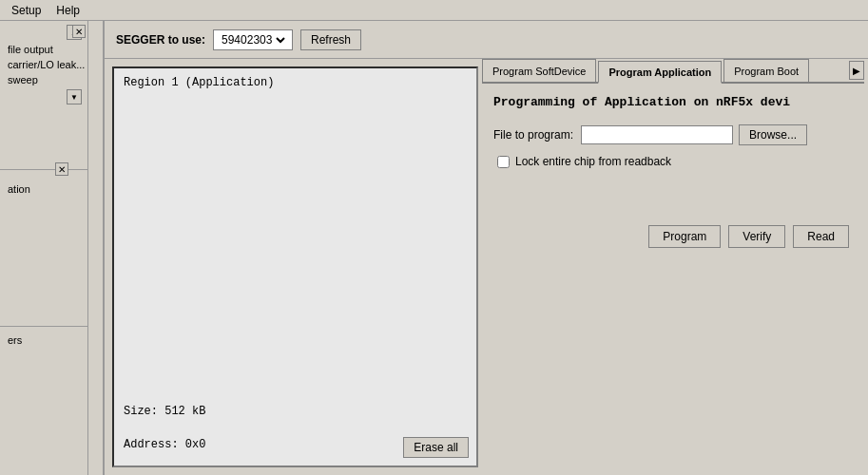  Describe the element at coordinates (757, 237) in the screenshot. I see `verify-button: Verify` at that location.